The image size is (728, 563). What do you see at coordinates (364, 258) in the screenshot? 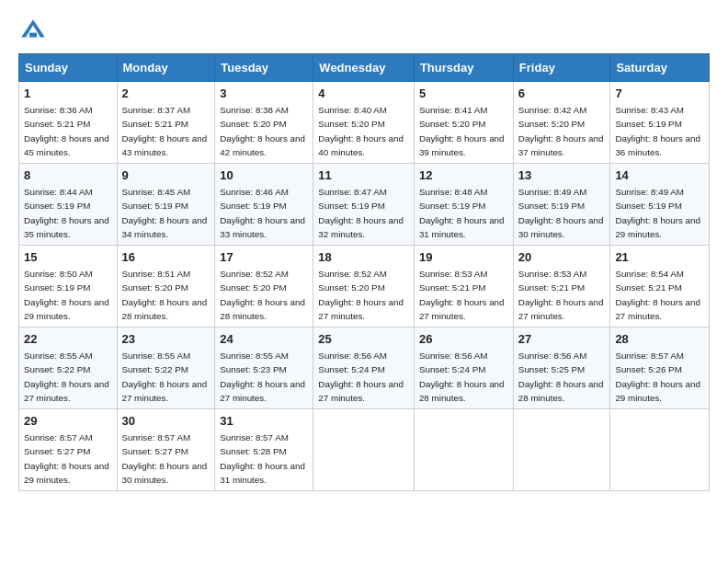
I see `day-number: 18` at bounding box center [364, 258].